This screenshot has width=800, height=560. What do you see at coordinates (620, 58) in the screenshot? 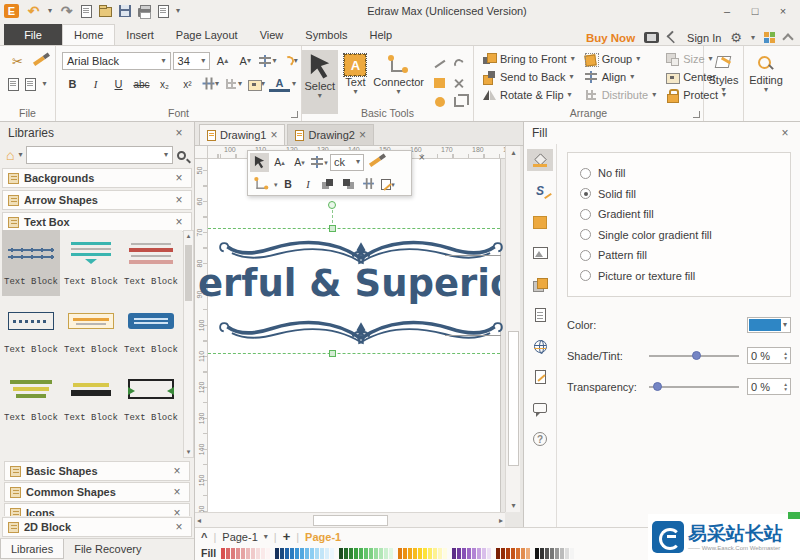
I see `group-button: Group▾` at bounding box center [620, 58].